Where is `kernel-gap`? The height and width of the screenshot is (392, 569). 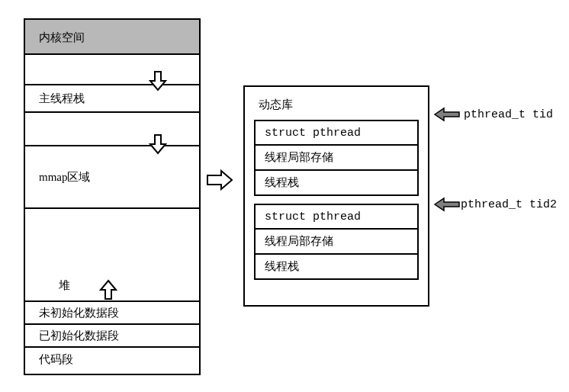
kernel-gap is located at coordinates (112, 70).